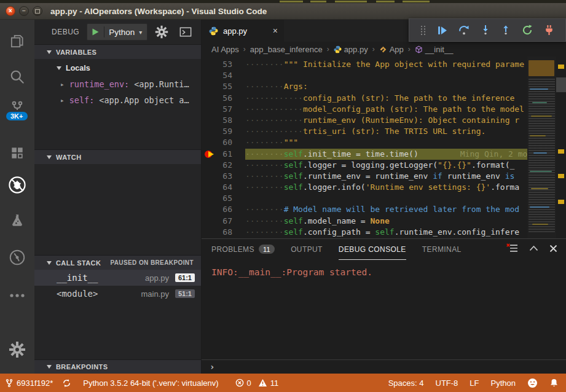  Describe the element at coordinates (117, 32) in the screenshot. I see `launch-config-dropdown: Python ▾` at that location.